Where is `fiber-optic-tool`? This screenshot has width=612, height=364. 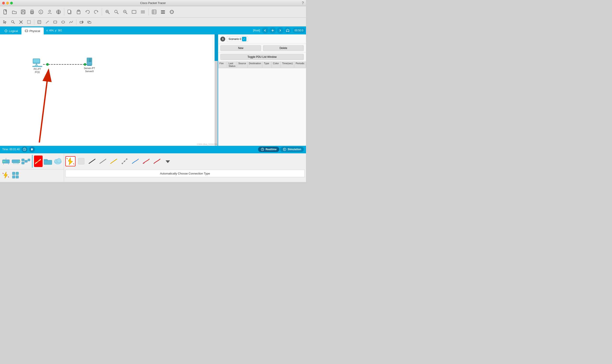
fiber-optic-tool is located at coordinates (125, 161).